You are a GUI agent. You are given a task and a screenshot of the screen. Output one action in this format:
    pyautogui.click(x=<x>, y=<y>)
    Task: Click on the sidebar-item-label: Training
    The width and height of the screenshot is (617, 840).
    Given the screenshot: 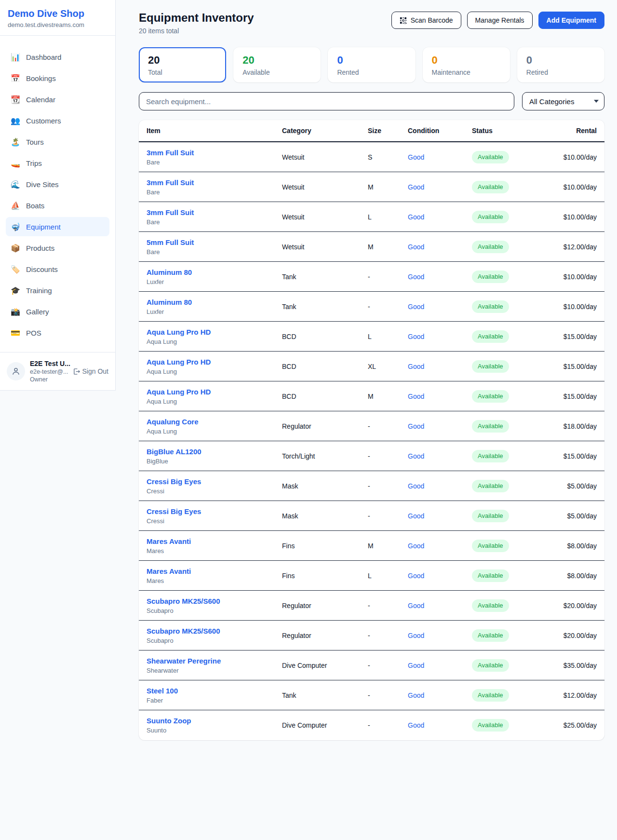 What is the action you would take?
    pyautogui.click(x=39, y=290)
    